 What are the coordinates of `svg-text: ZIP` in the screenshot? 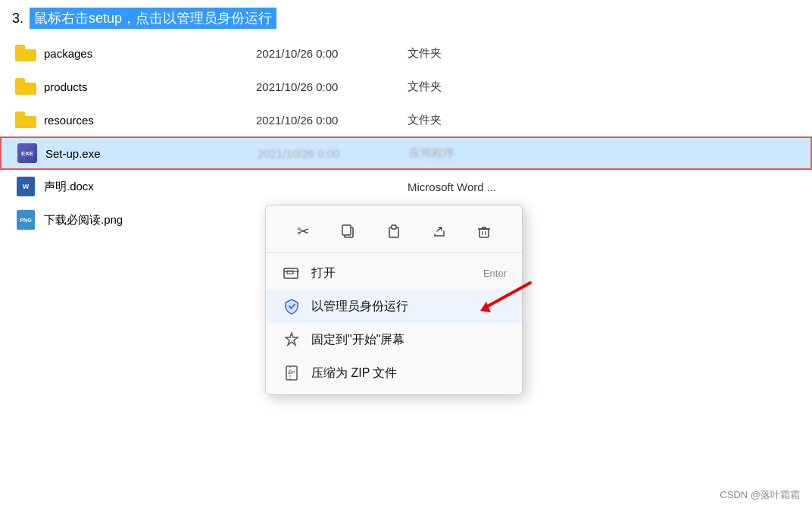 It's located at (291, 372).